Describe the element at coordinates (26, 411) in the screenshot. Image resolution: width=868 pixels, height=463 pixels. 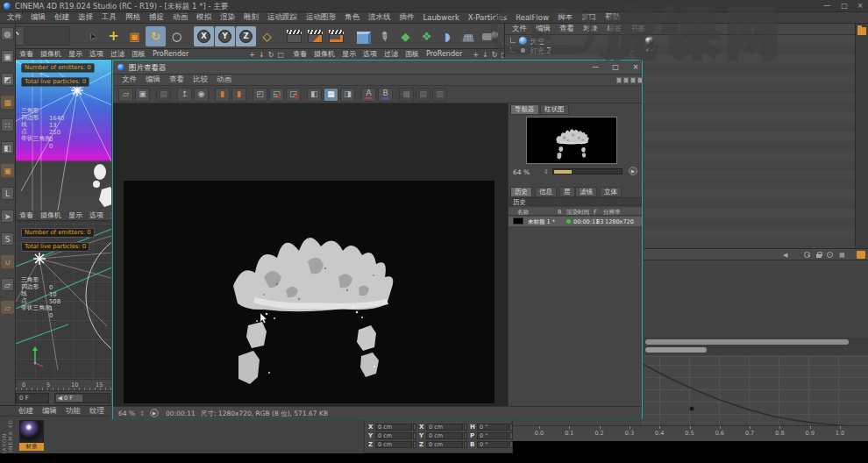
I see `material-menu-item: 创建` at that location.